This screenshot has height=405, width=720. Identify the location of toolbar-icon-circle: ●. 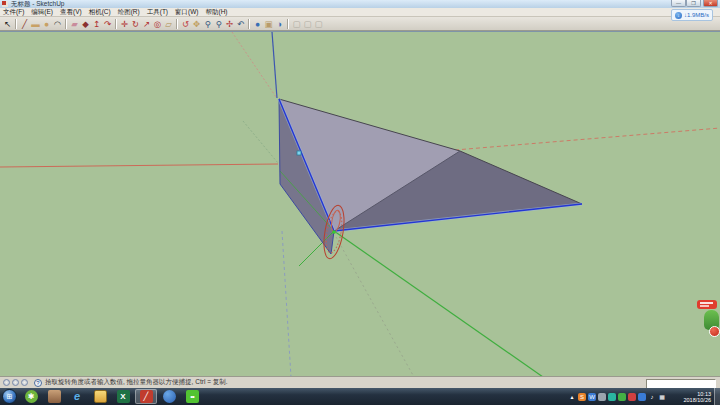
(46, 24).